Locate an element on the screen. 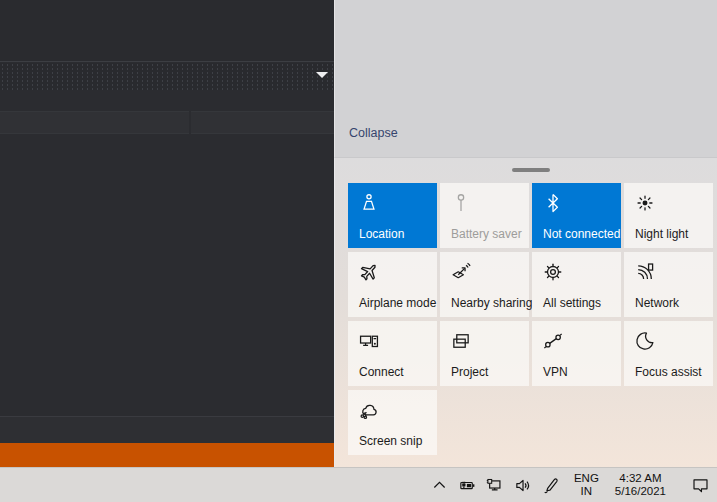 This screenshot has width=717, height=502. tile-label: Airplane mode is located at coordinates (398, 303).